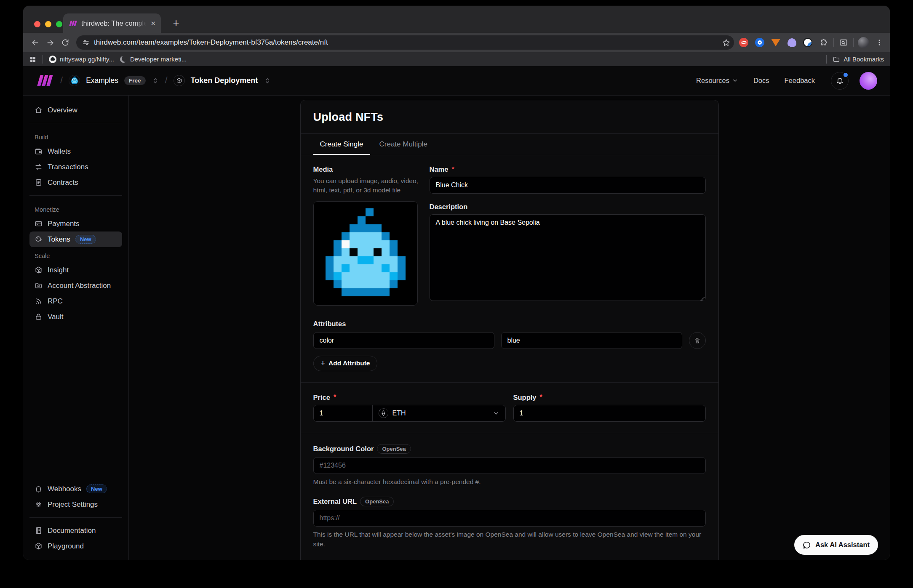 The height and width of the screenshot is (588, 913). Describe the element at coordinates (366, 253) in the screenshot. I see `nft-image-blue-chick` at that location.